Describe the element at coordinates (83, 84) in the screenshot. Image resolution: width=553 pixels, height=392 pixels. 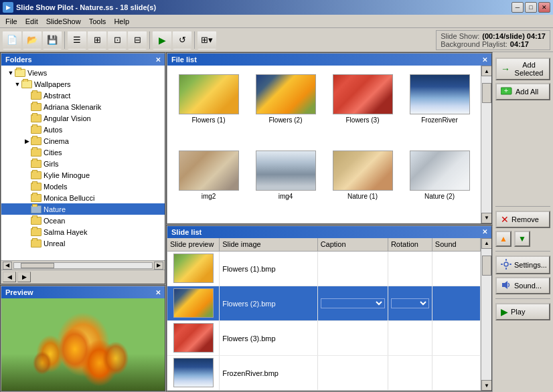
I see `tree-item-wallpapers: ▼ Wallpapers` at that location.